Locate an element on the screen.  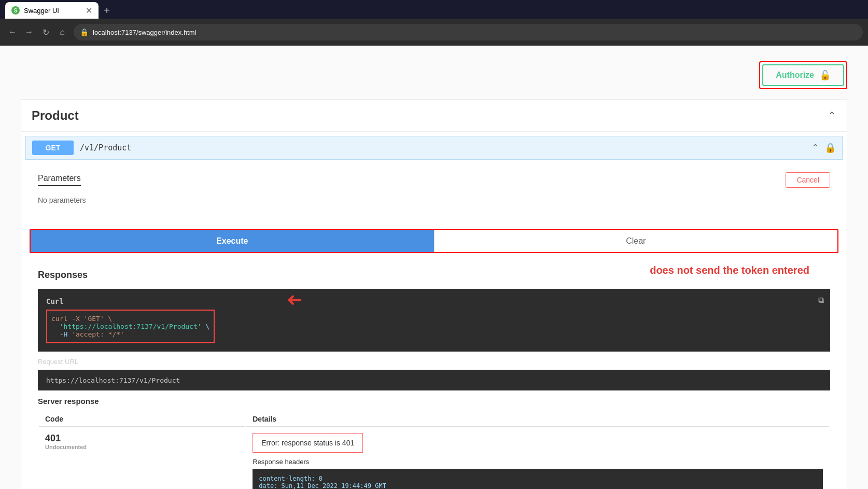
endpoint-path: /v1/Product is located at coordinates (106, 148).